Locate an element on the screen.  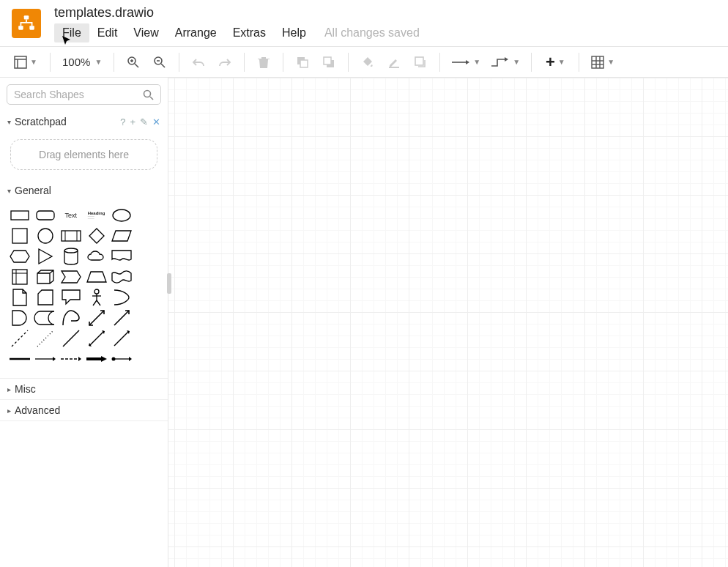
shape-empty is located at coordinates (147, 277).